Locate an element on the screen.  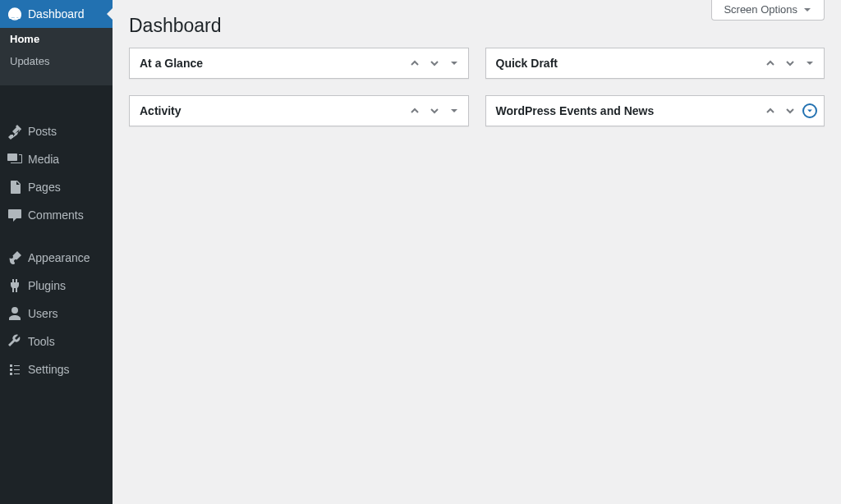
sidebar-label: Posts is located at coordinates (43, 131).